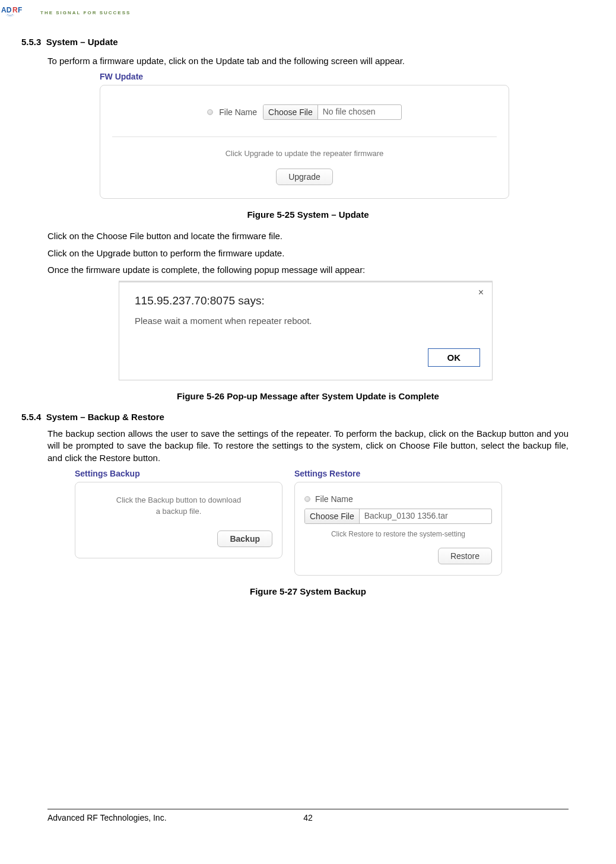 Image resolution: width=616 pixels, height=864 pixels. Describe the element at coordinates (85, 13) in the screenshot. I see `logo-tagline: THE SIGNAL FOR SUCCESS` at that location.